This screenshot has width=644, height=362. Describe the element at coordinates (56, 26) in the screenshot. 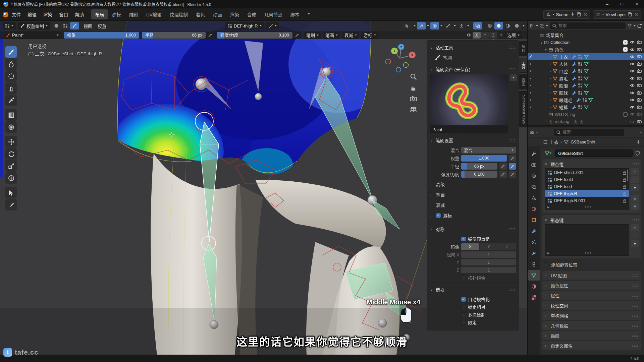

I see `paint-mask-icon` at that location.